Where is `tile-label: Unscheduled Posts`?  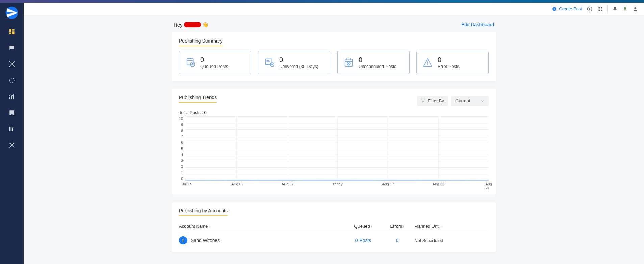 tile-label: Unscheduled Posts is located at coordinates (377, 66).